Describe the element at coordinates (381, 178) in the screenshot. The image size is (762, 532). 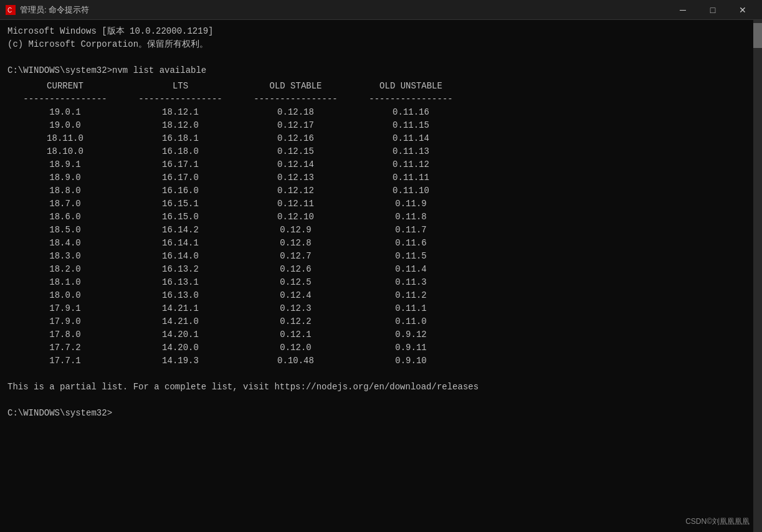
I see `table-row: 18.9.016.17.00.12.130.11.11` at that location.